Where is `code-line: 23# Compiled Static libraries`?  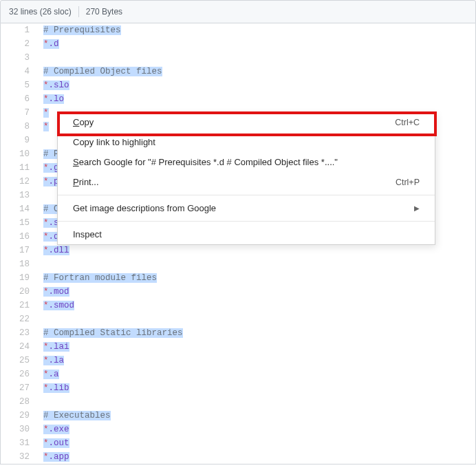
code-line: 23# Compiled Static libraries is located at coordinates (238, 333).